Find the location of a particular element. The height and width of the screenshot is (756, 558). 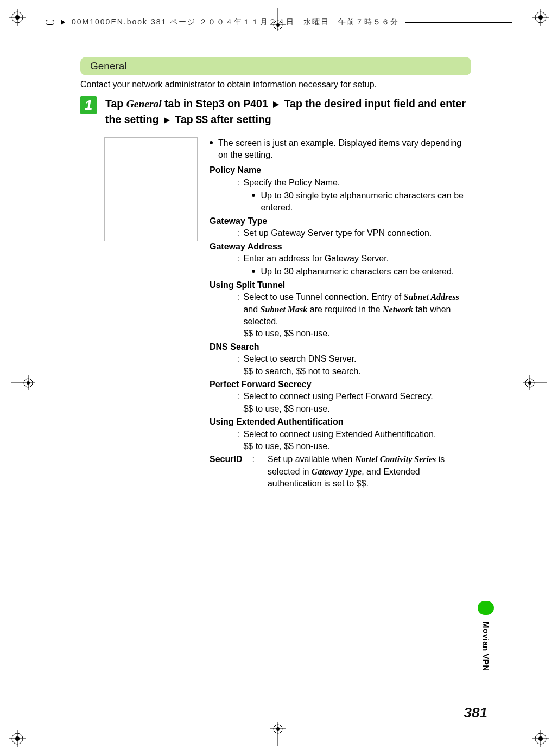

gwaddr-sub: Up to 30 alphanumeric characters can be … is located at coordinates (357, 272).